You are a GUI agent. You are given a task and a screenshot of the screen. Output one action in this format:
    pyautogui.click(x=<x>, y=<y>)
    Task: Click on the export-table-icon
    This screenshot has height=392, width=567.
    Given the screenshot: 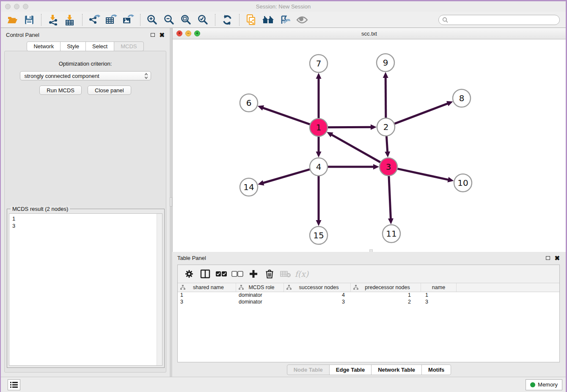 What is the action you would take?
    pyautogui.click(x=111, y=20)
    